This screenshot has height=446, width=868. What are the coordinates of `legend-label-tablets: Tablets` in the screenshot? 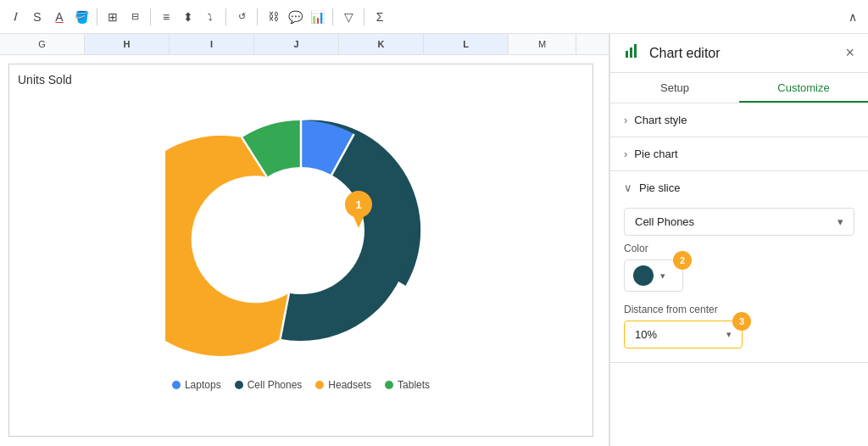 It's located at (414, 385).